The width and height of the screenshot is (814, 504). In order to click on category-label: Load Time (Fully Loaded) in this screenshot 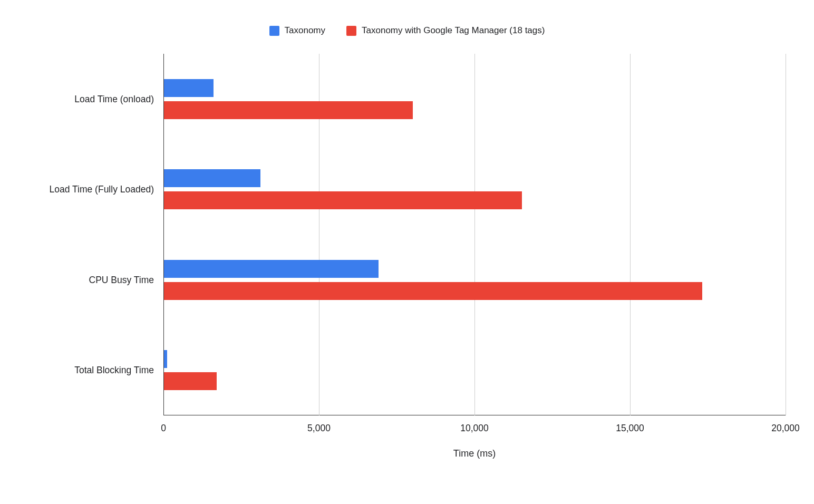, I will do `click(106, 190)`.